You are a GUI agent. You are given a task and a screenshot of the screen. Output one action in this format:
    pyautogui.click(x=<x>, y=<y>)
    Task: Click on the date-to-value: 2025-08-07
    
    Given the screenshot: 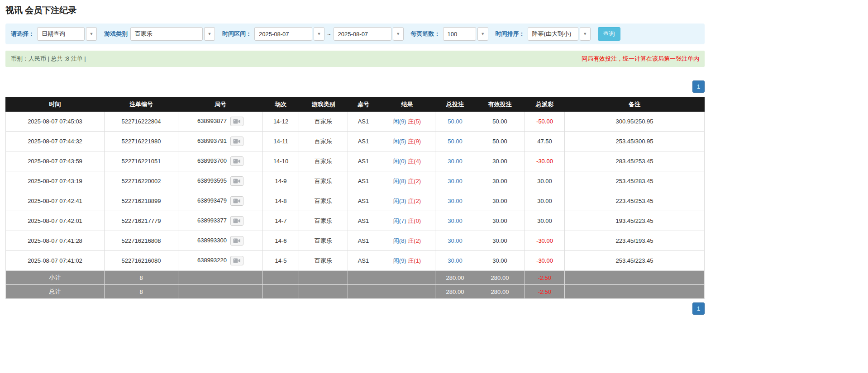 What is the action you would take?
    pyautogui.click(x=362, y=34)
    